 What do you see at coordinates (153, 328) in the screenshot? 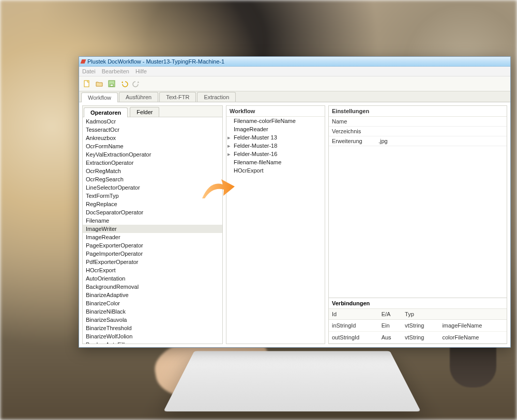
I see `operator-item: BinarizeThreshold` at bounding box center [153, 328].